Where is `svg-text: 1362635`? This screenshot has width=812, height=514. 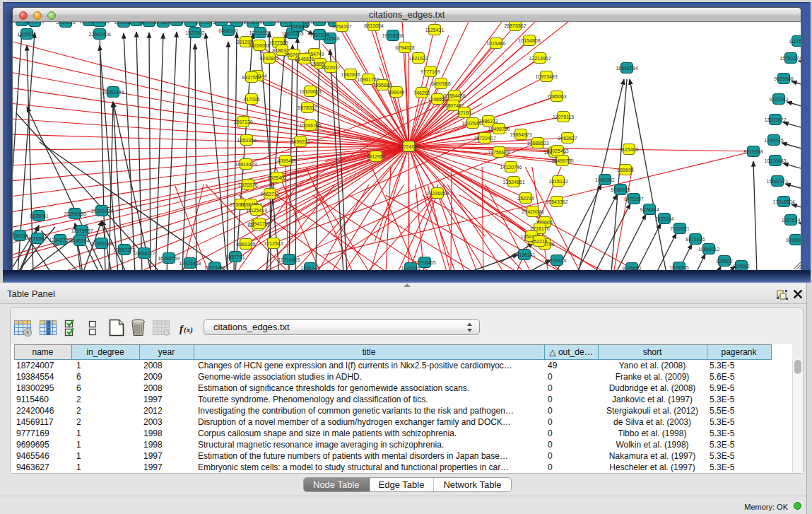 svg-text: 1362635 is located at coordinates (351, 75).